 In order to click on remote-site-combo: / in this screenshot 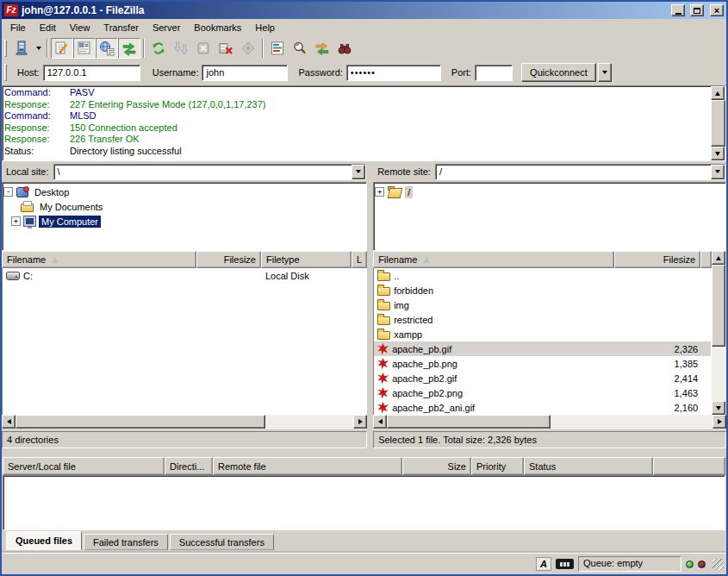, I will do `click(581, 172)`.